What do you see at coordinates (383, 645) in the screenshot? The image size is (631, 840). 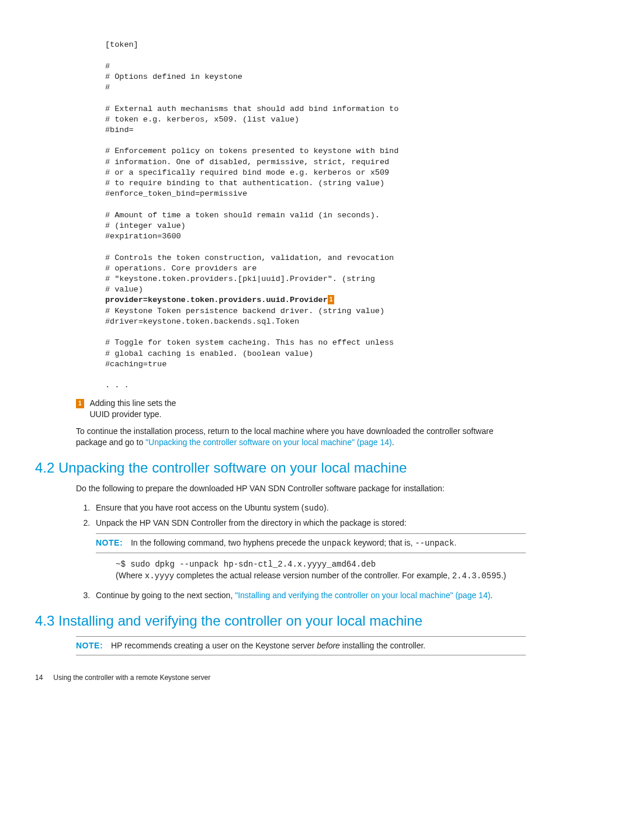 I see `text: installing the controller.` at bounding box center [383, 645].